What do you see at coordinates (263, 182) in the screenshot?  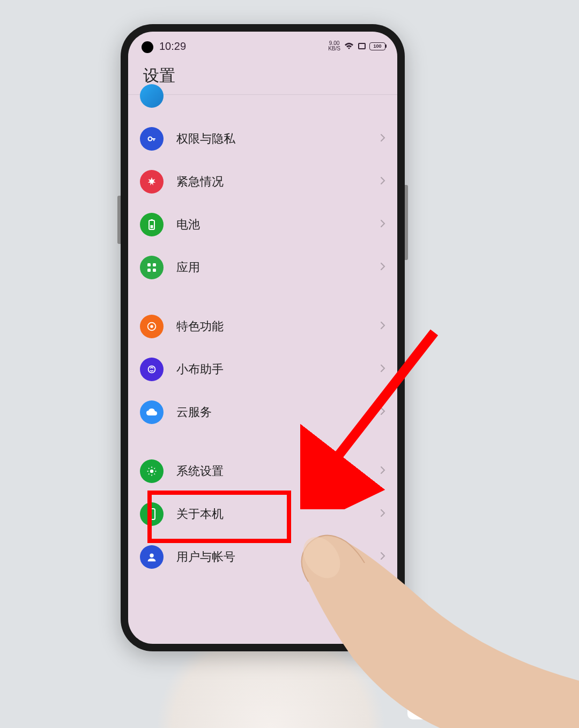 I see `item-emergency: 紧急情况` at bounding box center [263, 182].